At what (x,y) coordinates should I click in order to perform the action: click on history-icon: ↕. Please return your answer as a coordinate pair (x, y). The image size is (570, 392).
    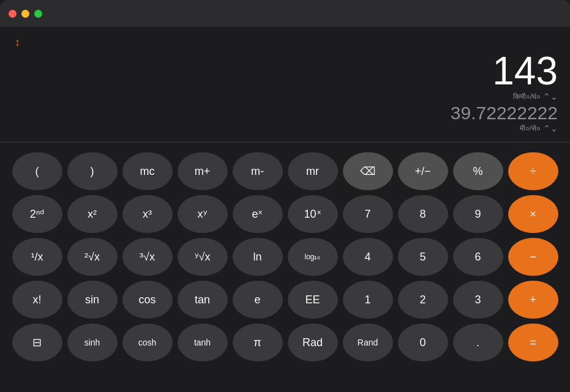
    Looking at the image, I should click on (17, 43).